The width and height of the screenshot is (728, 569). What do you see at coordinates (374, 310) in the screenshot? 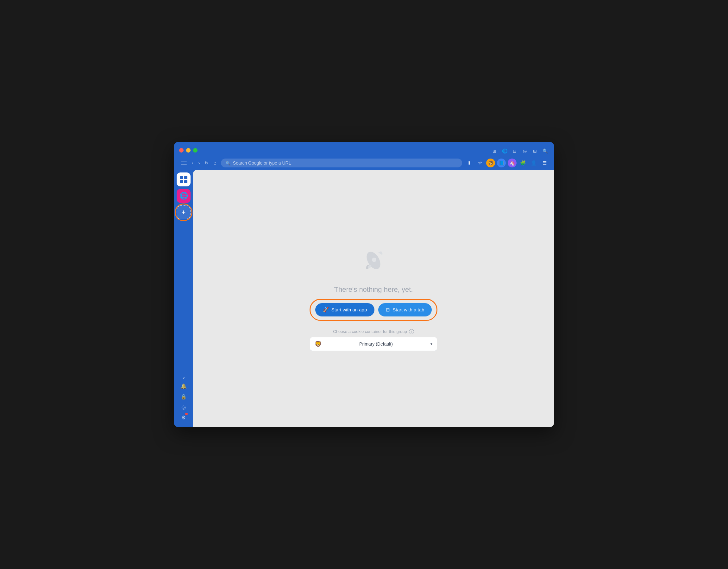
I see `action-buttons: 🚀 Start with an app ⊟ Start with a tab` at bounding box center [374, 310].